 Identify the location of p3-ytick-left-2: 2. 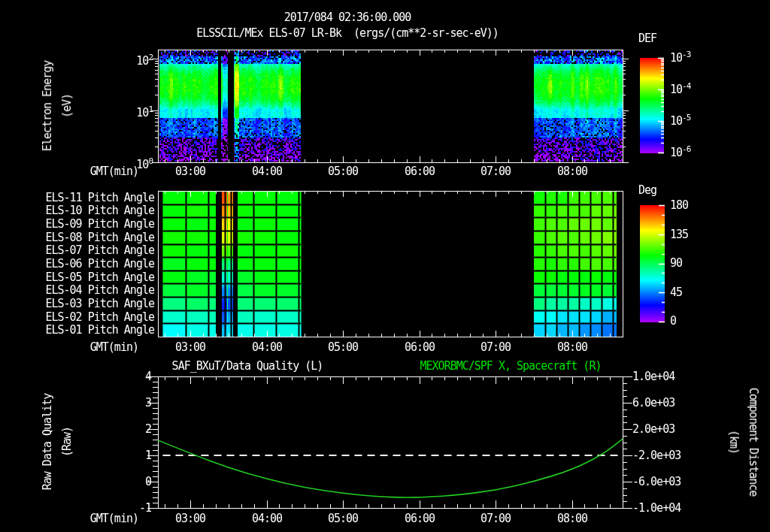
(132, 429).